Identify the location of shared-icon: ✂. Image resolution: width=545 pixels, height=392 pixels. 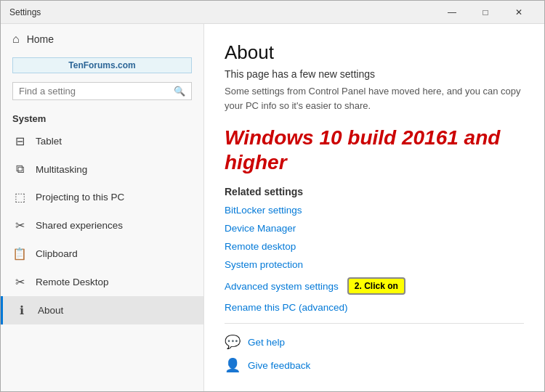
(20, 225).